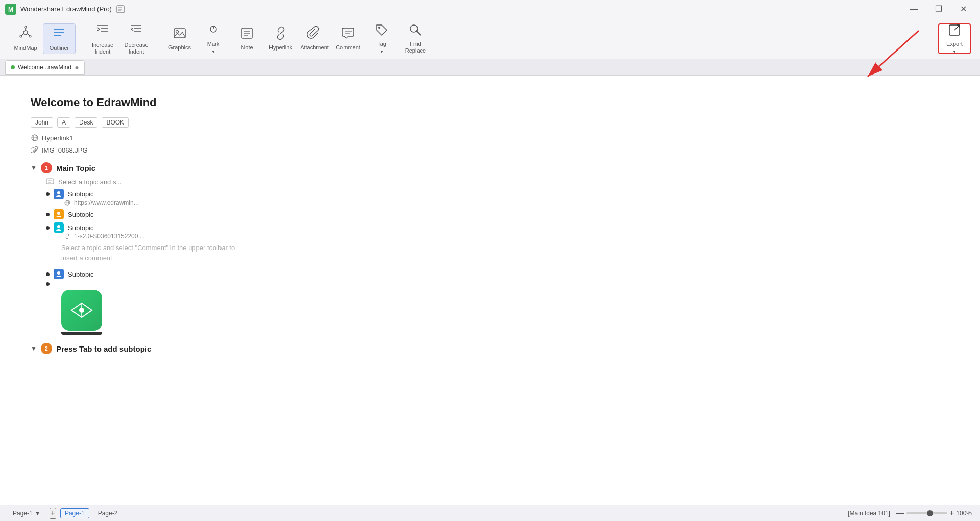 This screenshot has width=980, height=521. I want to click on view-group: MindMap Outliner, so click(43, 39).